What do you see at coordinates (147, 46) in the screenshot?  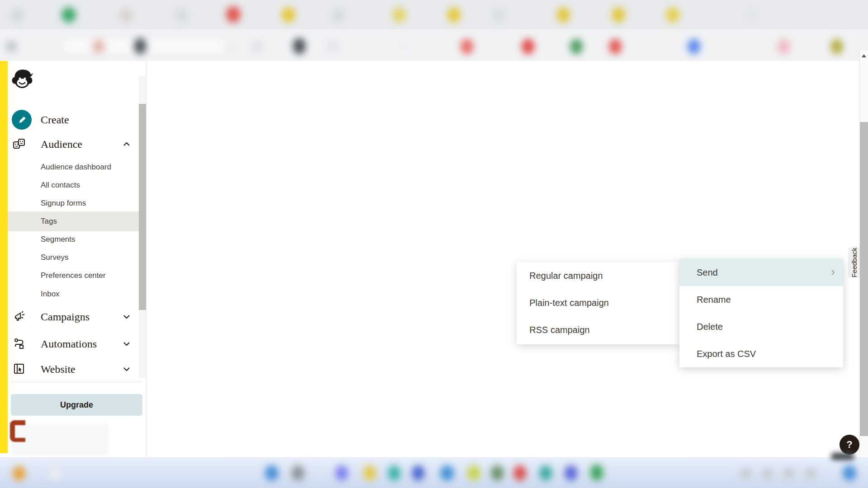 I see `blurred-address-bar` at bounding box center [147, 46].